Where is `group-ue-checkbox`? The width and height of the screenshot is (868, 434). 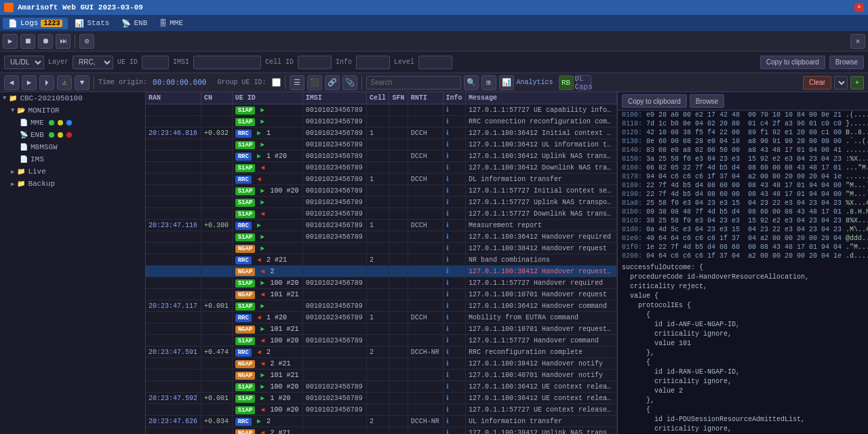
group-ue-checkbox is located at coordinates (277, 83).